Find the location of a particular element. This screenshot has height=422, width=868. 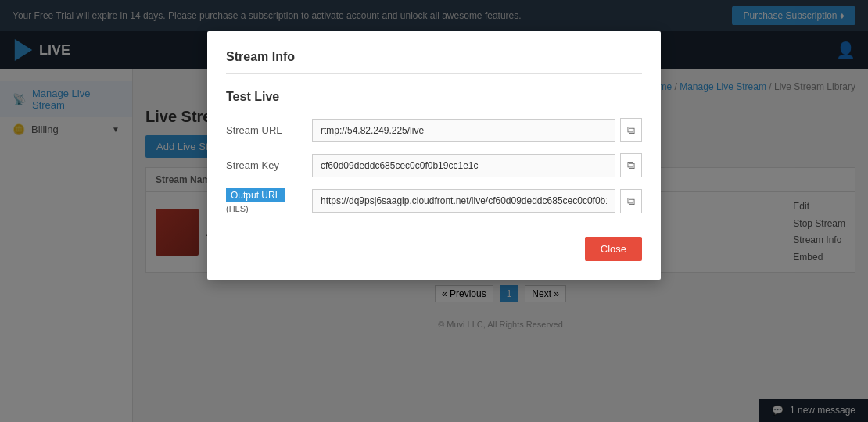

output-url-input is located at coordinates (464, 201).